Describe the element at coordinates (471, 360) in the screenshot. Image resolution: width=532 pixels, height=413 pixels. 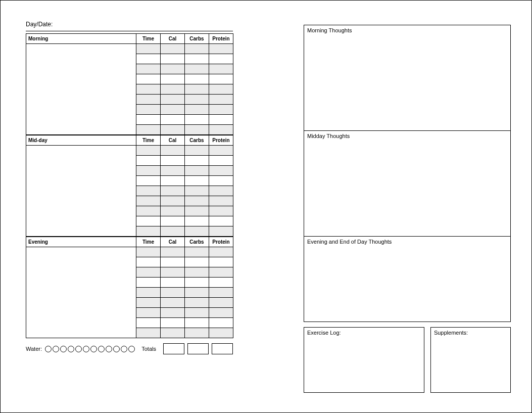
I see `supplements-box: Supplements:` at that location.